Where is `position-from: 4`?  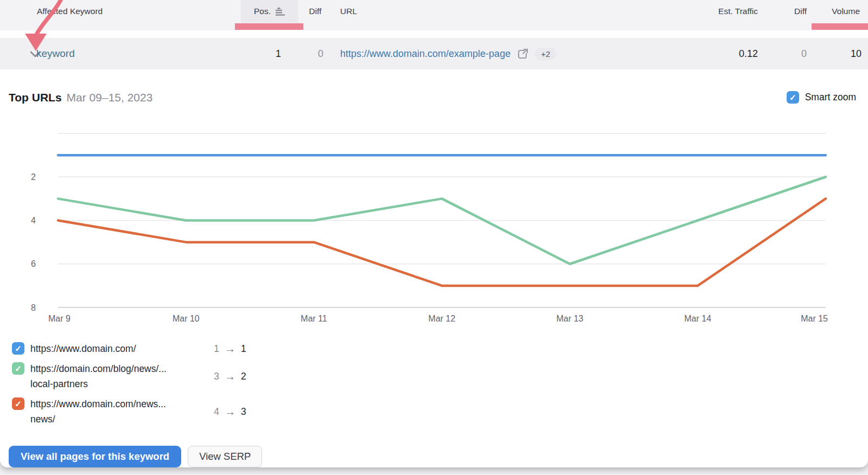
position-from: 4 is located at coordinates (215, 412).